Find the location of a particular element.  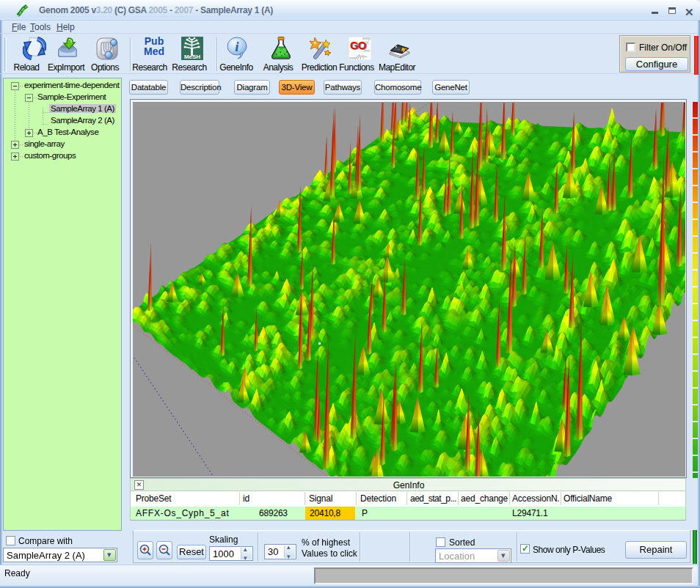

svg-text: i is located at coordinates (237, 47).